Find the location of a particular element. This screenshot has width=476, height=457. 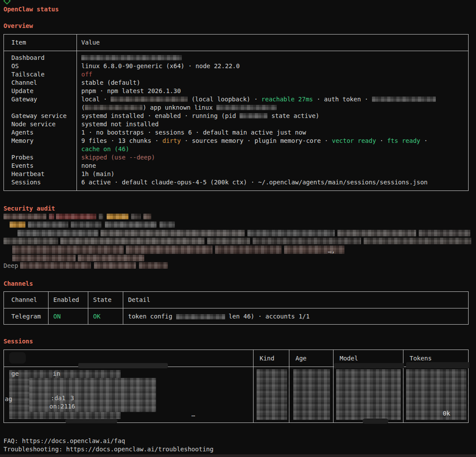

channels-header-enabled: Enabled is located at coordinates (68, 300).